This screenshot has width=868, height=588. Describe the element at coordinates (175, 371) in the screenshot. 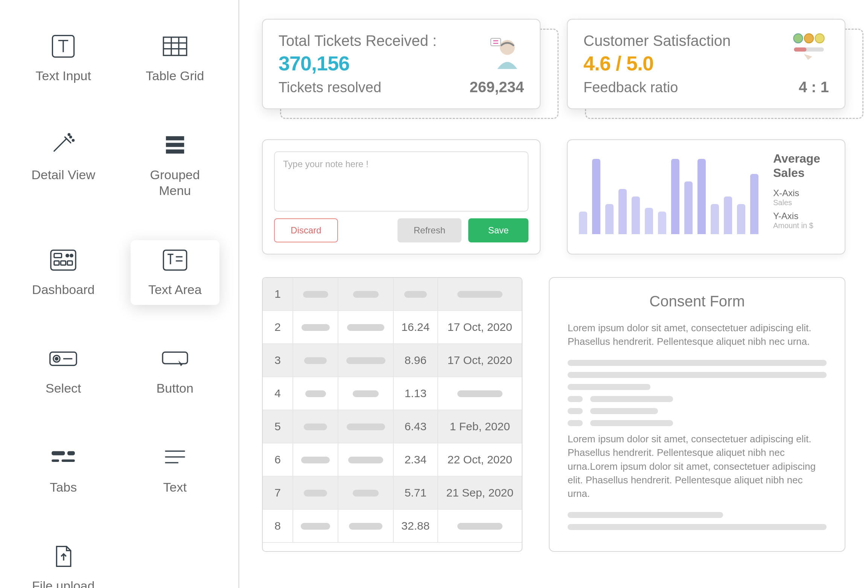

I see `widget-button: Button` at that location.